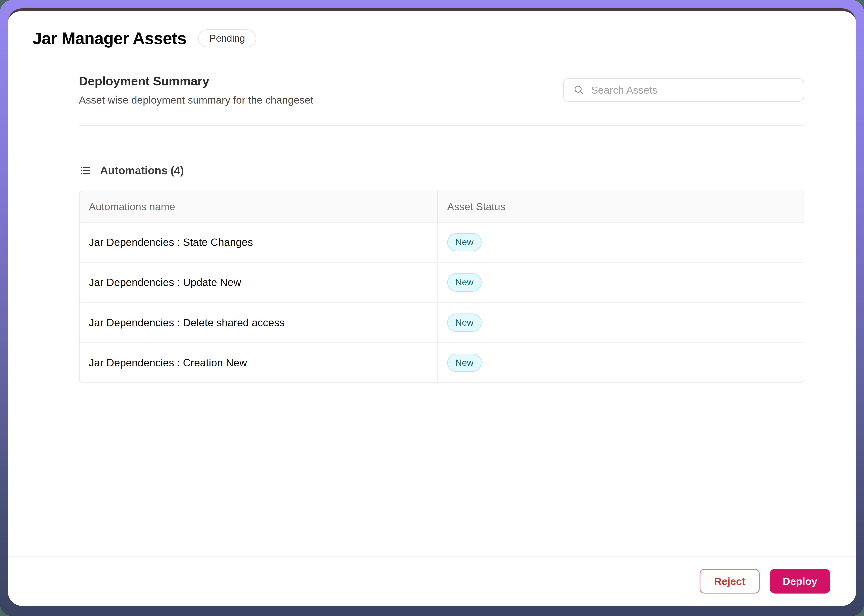 Image resolution: width=864 pixels, height=616 pixels. What do you see at coordinates (442, 207) in the screenshot?
I see `table-header-row: Automations name Asset Status` at bounding box center [442, 207].